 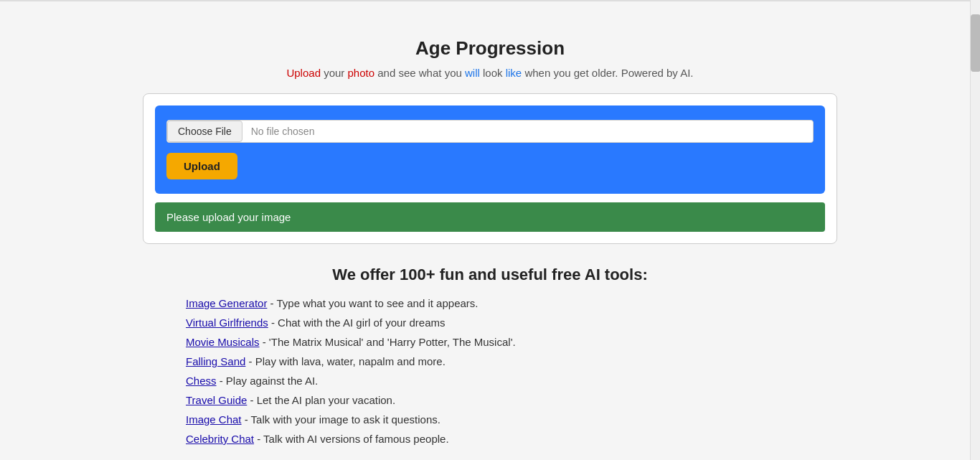 What do you see at coordinates (494, 73) in the screenshot?
I see `subtitle-text-3: look` at bounding box center [494, 73].